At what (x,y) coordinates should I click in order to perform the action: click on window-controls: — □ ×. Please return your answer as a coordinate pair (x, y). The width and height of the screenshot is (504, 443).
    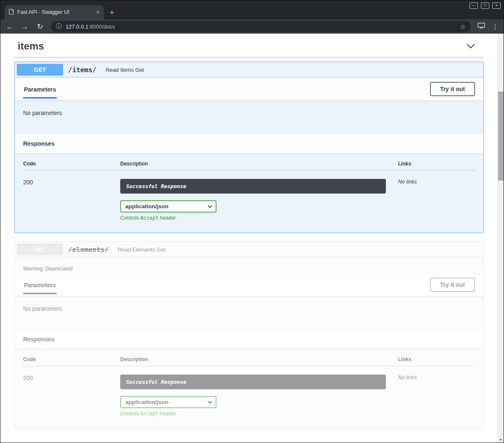
    Looking at the image, I should click on (485, 6).